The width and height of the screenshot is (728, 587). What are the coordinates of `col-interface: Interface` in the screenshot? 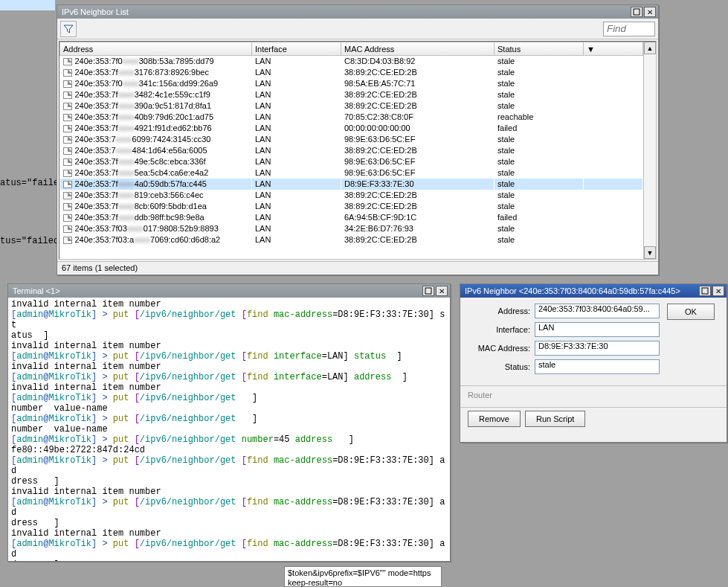 It's located at (297, 49).